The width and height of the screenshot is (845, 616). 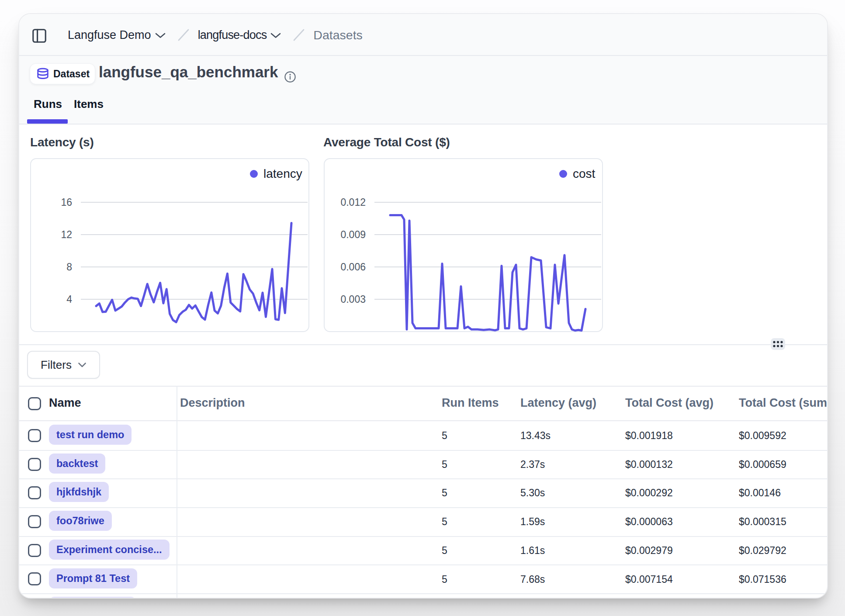 What do you see at coordinates (69, 299) in the screenshot?
I see `svg-text: 4` at bounding box center [69, 299].